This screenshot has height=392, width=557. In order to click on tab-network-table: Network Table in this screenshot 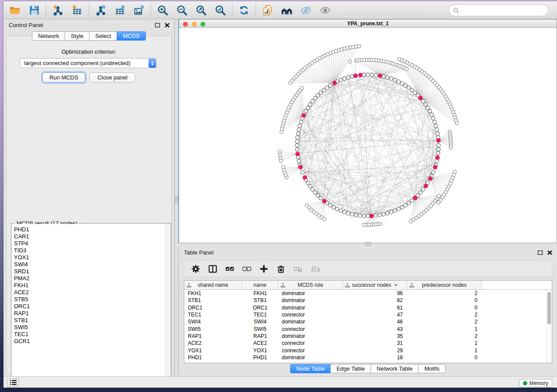, I will do `click(394, 368)`.